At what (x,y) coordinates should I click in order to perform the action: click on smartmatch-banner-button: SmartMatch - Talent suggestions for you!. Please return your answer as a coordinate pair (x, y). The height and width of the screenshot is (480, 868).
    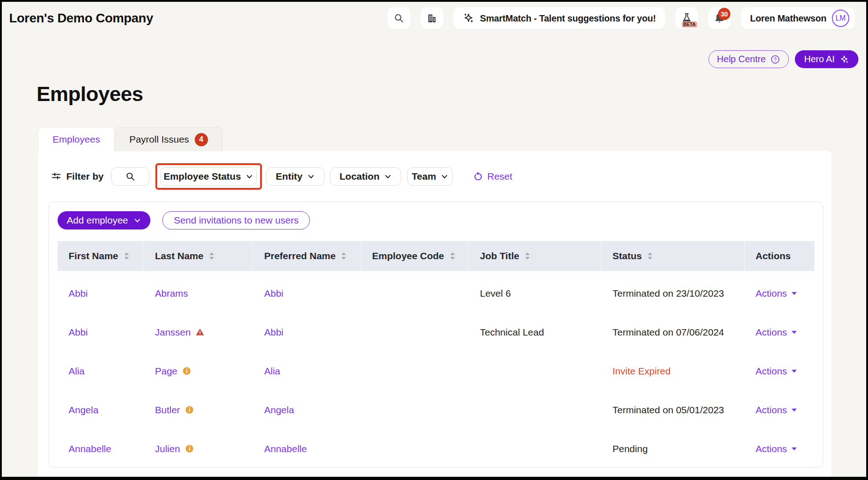
    Looking at the image, I should click on (559, 18).